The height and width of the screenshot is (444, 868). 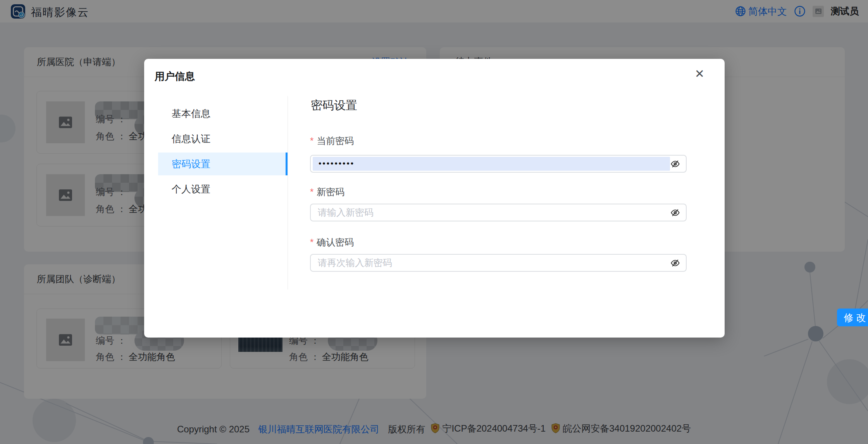 I want to click on panel-heading: 密码设置, so click(x=334, y=105).